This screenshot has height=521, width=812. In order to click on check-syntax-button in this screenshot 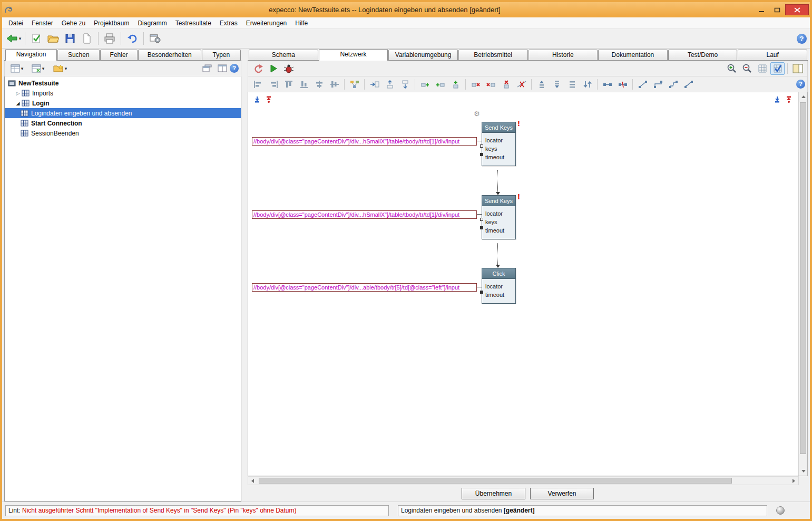, I will do `click(36, 38)`.